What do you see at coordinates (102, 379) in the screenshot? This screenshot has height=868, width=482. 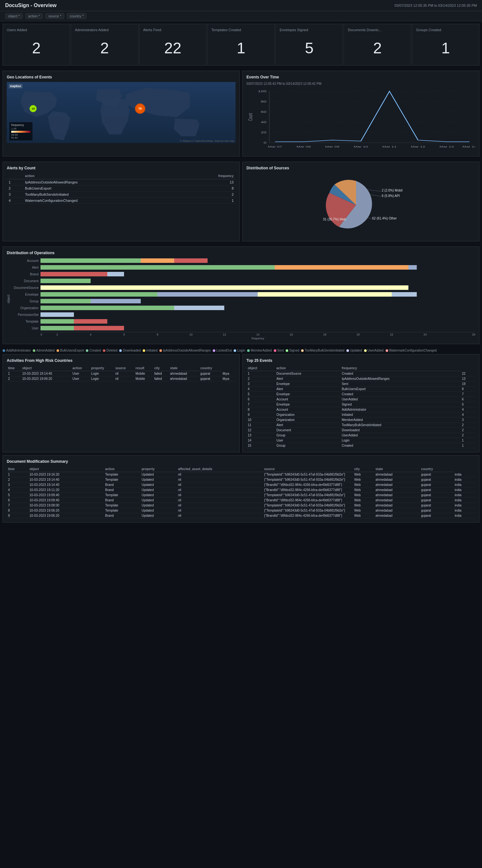 I see `activity-cell: Login` at bounding box center [102, 379].